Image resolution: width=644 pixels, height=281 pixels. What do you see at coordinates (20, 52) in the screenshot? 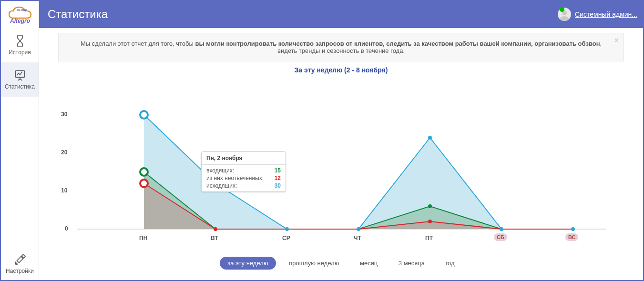
I see `sidebar-item-label: История` at bounding box center [20, 52].